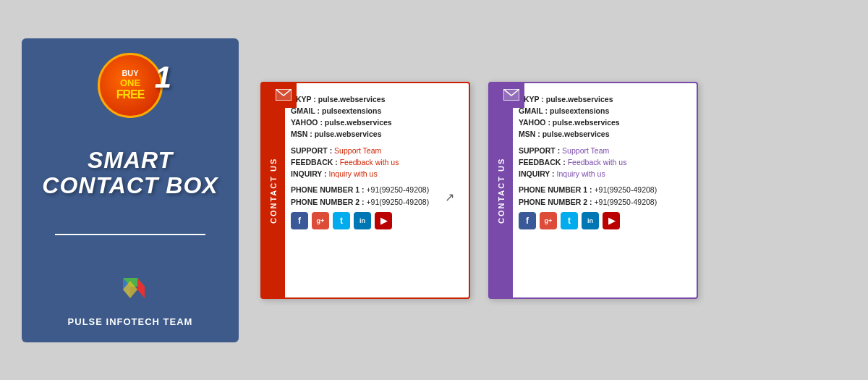 The width and height of the screenshot is (868, 380). Describe the element at coordinates (603, 202) in the screenshot. I see `phone2-line-2: PHONE NUMBER 2 : +91(99250-49208)` at that location.